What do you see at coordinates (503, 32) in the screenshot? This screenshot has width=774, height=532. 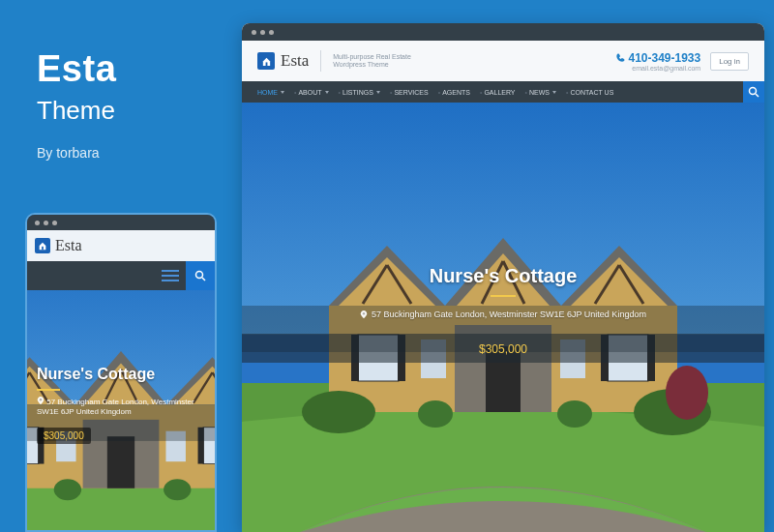 I see `desktop-titlebar` at bounding box center [503, 32].